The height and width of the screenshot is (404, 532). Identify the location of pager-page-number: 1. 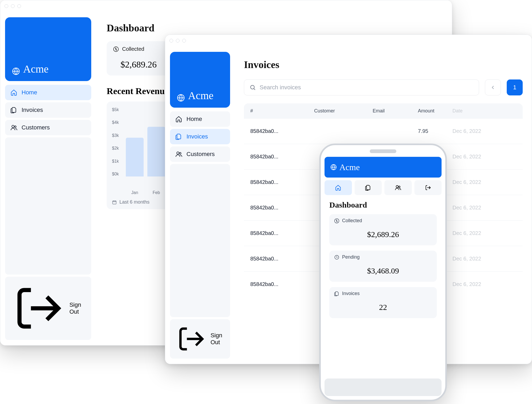
(515, 87).